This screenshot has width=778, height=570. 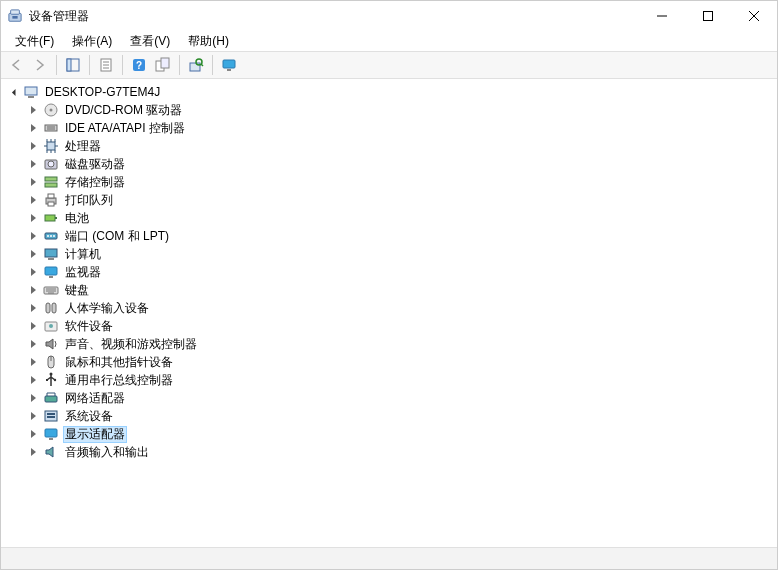 I want to click on toolbar-help-button: ?, so click(x=139, y=65).